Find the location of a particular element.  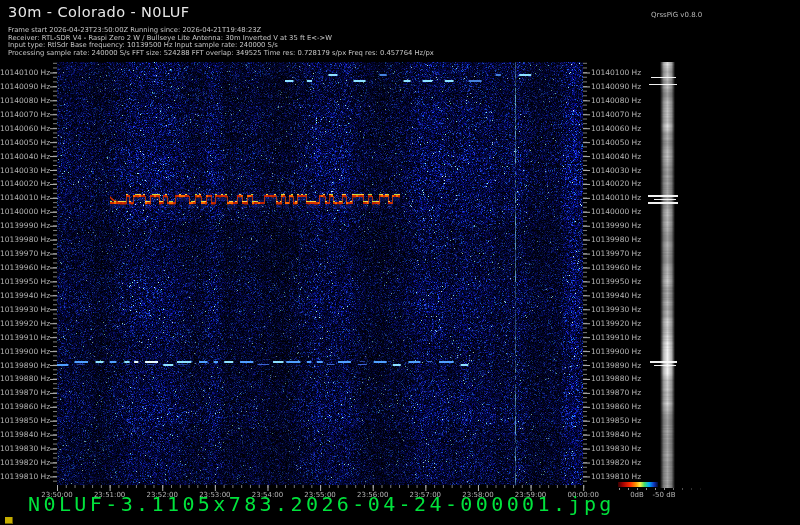

status-marker is located at coordinates (9, 520).